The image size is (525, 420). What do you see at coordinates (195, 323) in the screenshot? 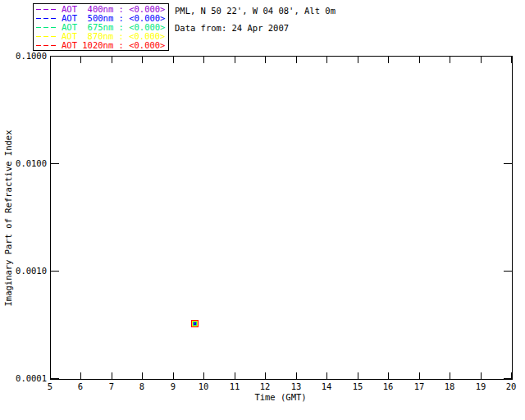
I see `data-point-marker` at bounding box center [195, 323].